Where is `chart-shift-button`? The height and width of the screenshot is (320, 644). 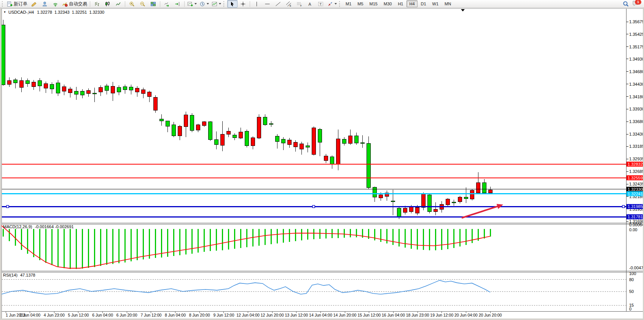
chart-shift-button is located at coordinates (177, 4).